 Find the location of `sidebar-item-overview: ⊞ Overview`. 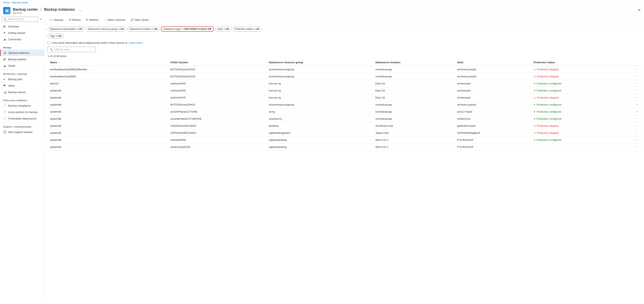

sidebar-item-overview: ⊞ Overview is located at coordinates (22, 26).